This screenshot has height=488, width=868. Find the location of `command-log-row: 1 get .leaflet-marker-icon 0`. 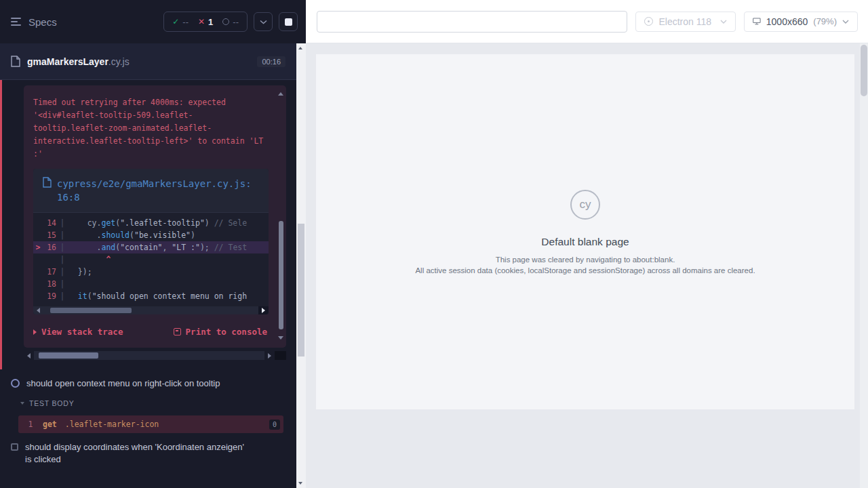

command-log-row: 1 get .leaflet-marker-icon 0 is located at coordinates (151, 424).